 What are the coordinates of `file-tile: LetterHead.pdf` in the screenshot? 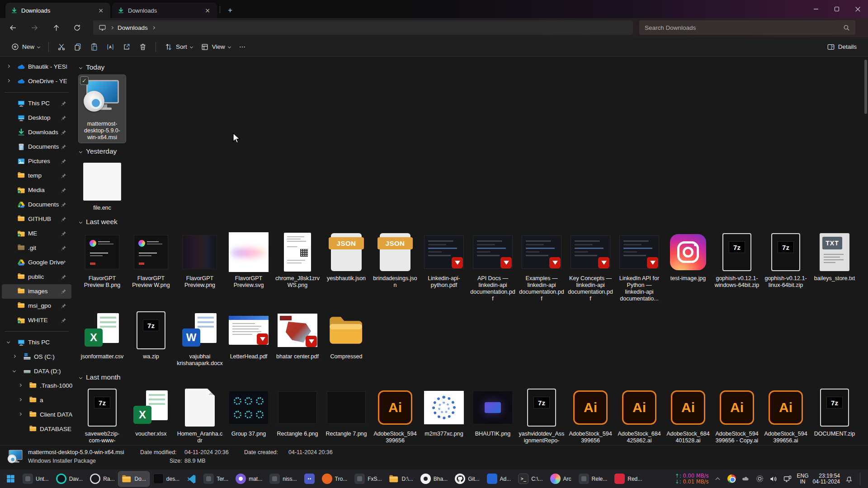 It's located at (249, 335).